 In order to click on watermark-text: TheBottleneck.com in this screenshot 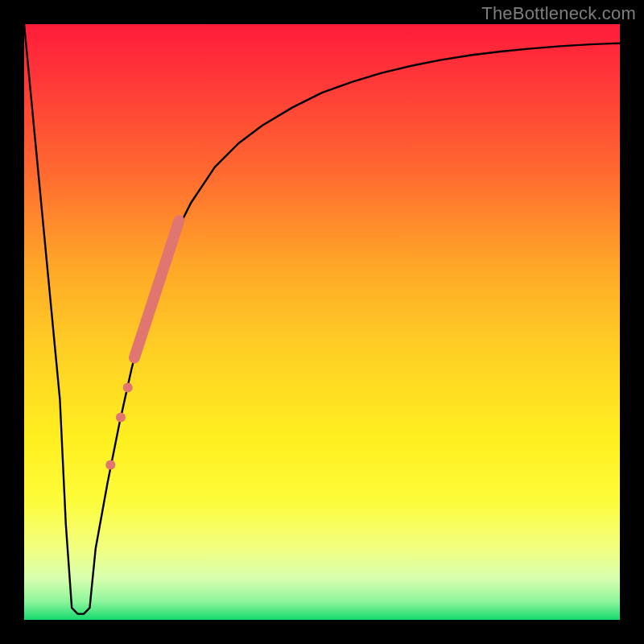, I will do `click(559, 14)`.